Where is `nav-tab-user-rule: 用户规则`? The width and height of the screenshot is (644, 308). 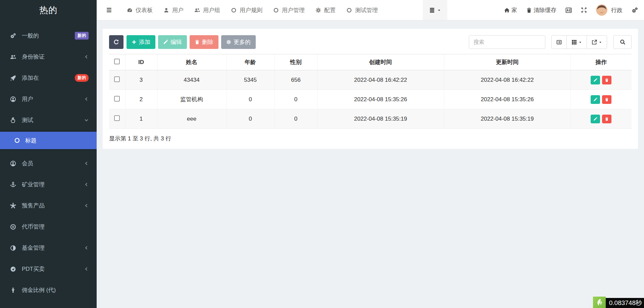 nav-tab-user-rule: 用户规则 is located at coordinates (247, 10).